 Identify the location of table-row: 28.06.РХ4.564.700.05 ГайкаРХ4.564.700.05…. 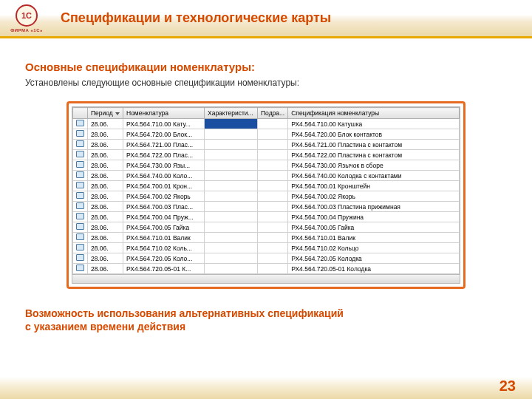
(266, 228).